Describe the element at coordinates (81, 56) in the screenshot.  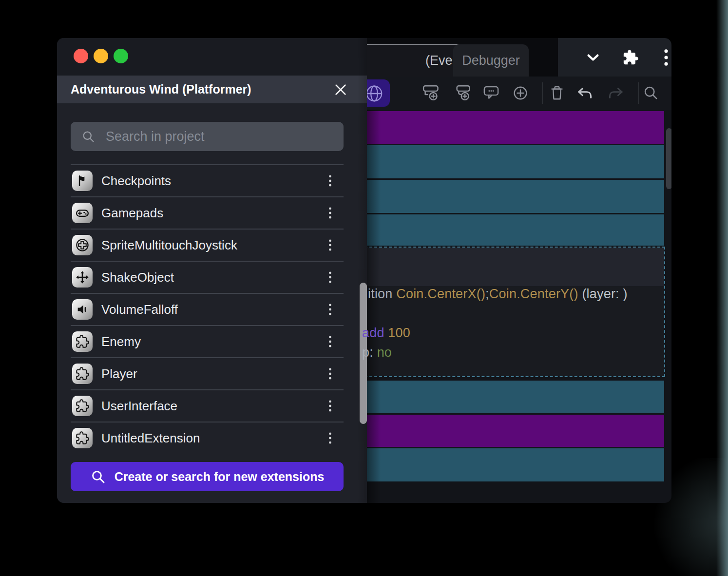
I see `traffic-light-close` at that location.